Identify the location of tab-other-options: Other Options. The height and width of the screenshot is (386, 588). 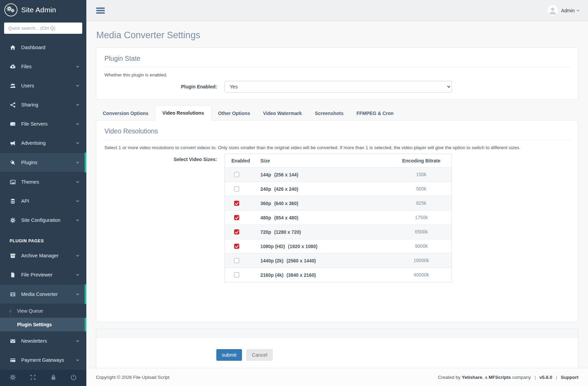
(234, 113).